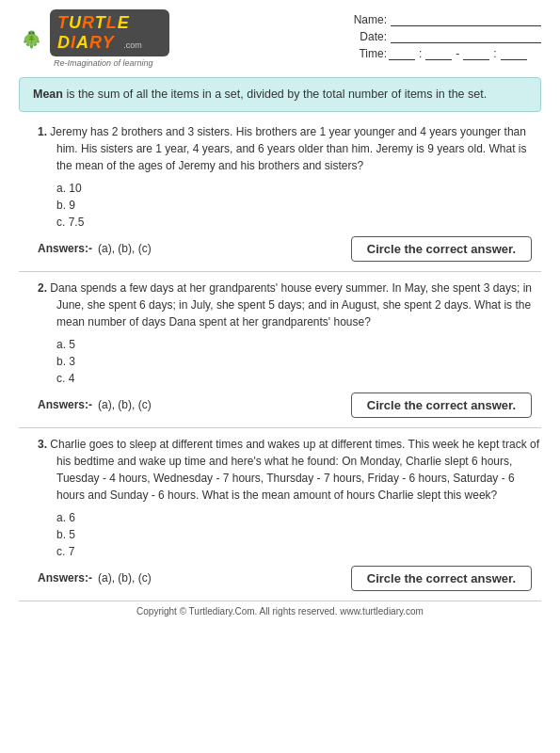 The image size is (560, 753). Describe the element at coordinates (445, 35) in the screenshot. I see `name-date-fields: Name: Date: Time: : - :` at that location.